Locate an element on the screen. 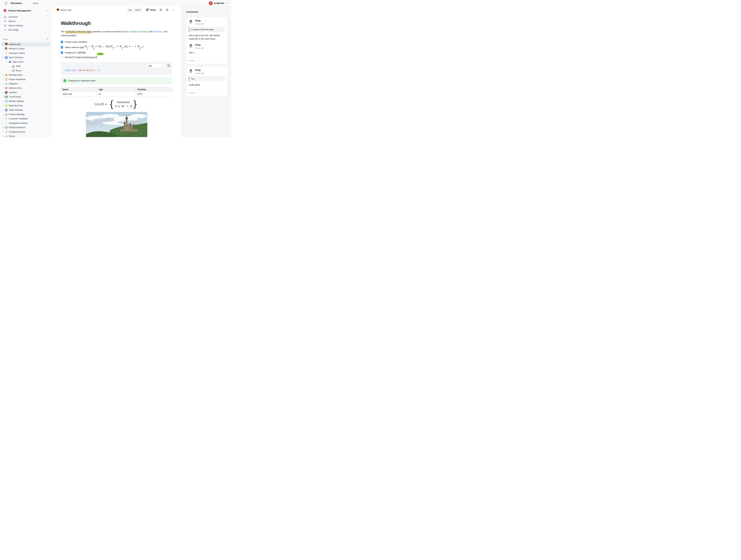 The height and width of the screenshot is (560, 741). page-tree-item-weekly-updates: Weekly Updates is located at coordinates (26, 101).